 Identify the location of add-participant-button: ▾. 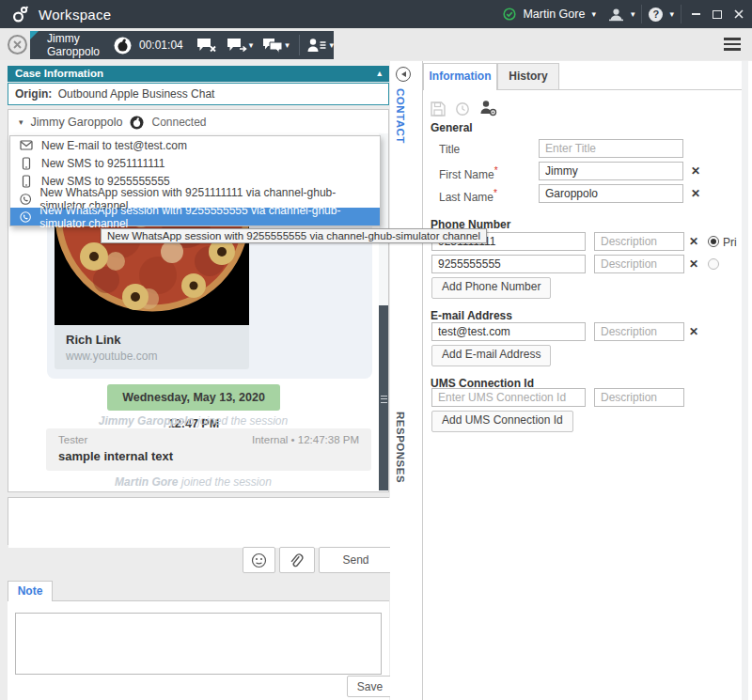
(320, 45).